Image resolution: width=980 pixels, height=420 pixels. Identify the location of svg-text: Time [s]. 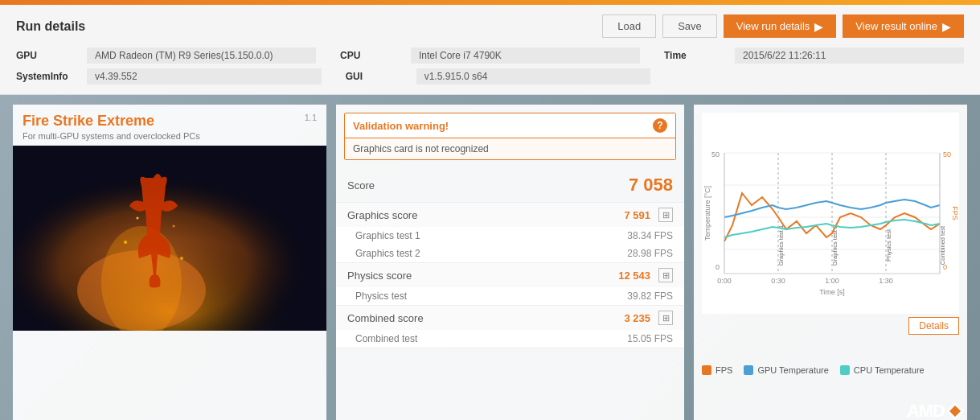
(832, 292).